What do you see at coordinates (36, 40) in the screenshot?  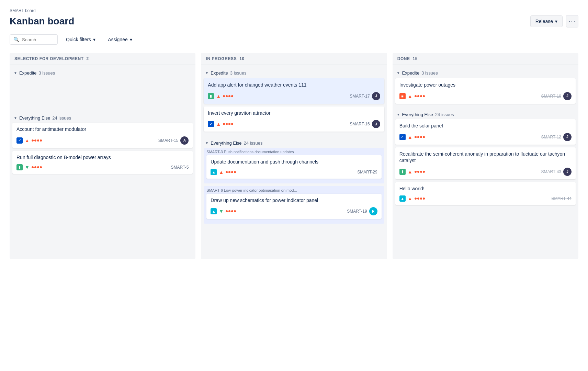 I see `search-input` at bounding box center [36, 40].